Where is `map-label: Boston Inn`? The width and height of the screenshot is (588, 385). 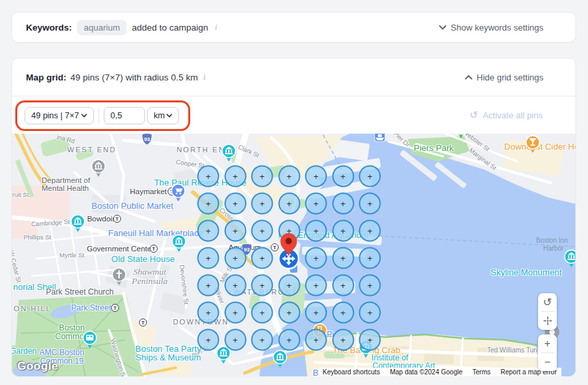 map-label: Boston Inn is located at coordinates (552, 241).